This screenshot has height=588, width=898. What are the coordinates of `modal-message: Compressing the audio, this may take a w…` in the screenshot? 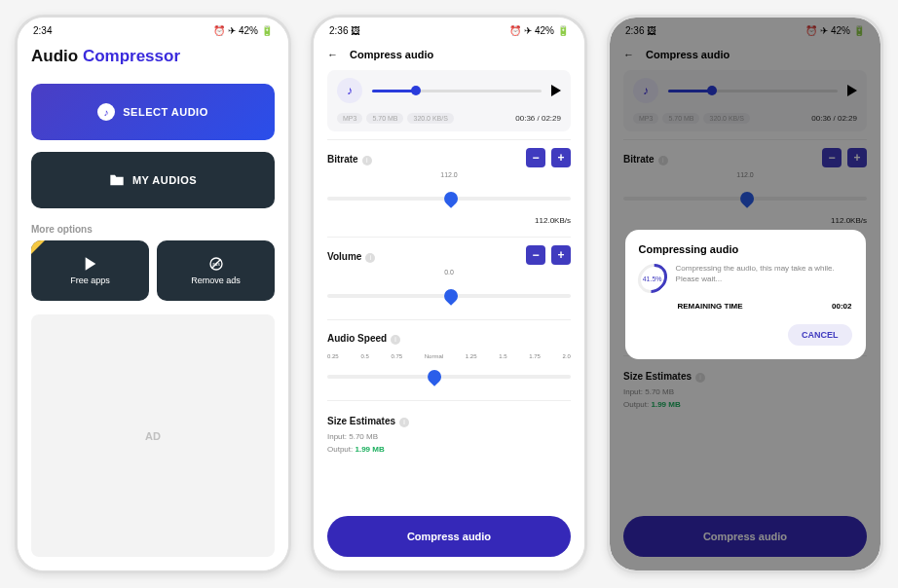 It's located at (764, 274).